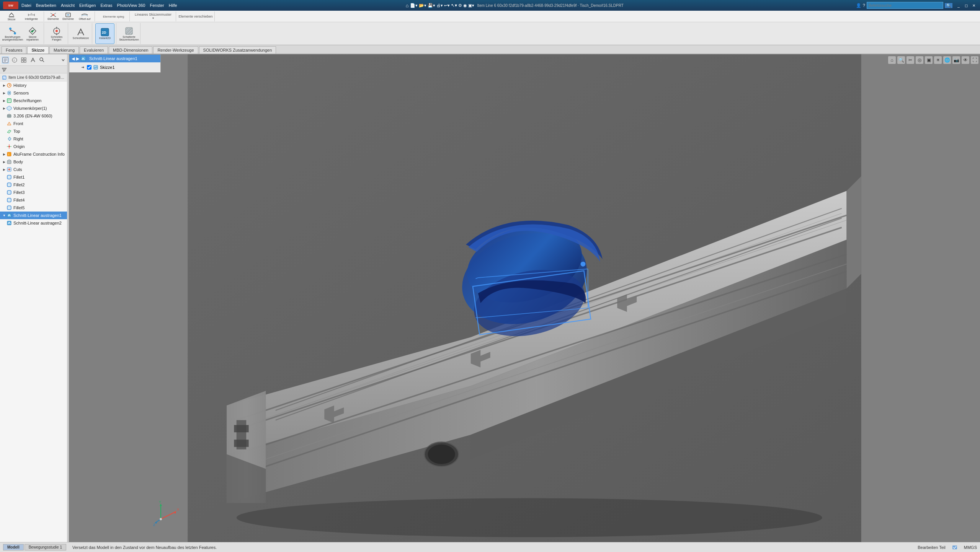  What do you see at coordinates (34, 200) in the screenshot?
I see `tree-item-fillet4: Fillet4` at bounding box center [34, 200].